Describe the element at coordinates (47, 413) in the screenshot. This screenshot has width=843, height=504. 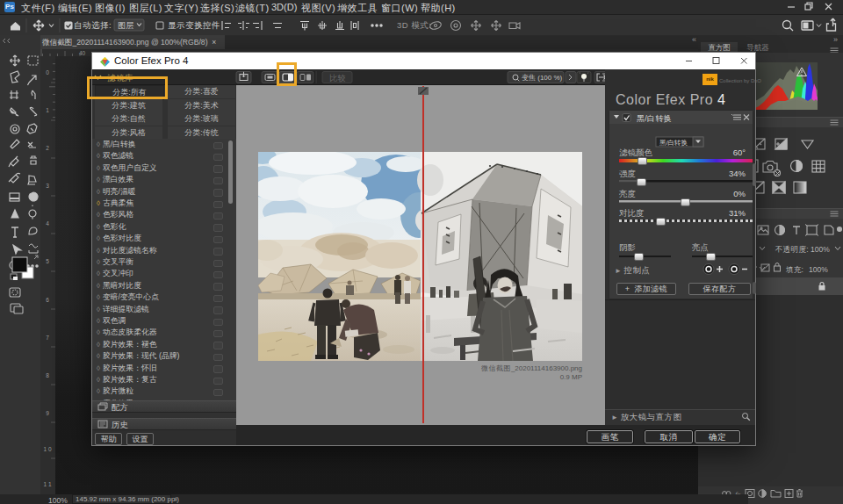
I see `svg-text: 9` at that location.